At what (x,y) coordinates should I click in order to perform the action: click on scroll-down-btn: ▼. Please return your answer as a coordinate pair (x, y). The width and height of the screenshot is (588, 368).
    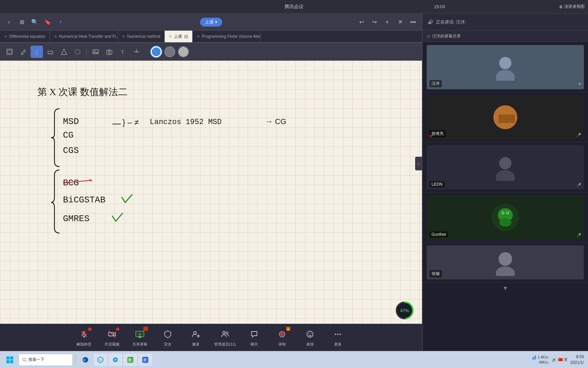
    Looking at the image, I should click on (505, 288).